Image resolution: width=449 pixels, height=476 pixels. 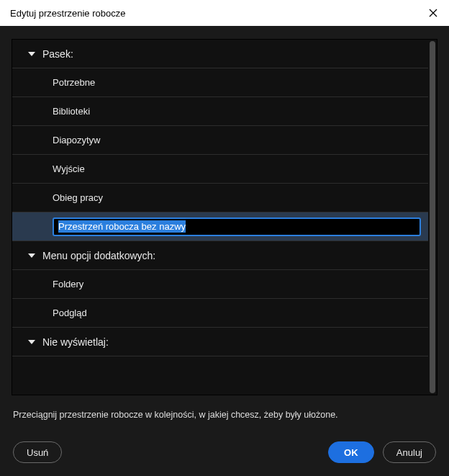 What do you see at coordinates (220, 169) in the screenshot?
I see `list-item: Wyjście` at bounding box center [220, 169].